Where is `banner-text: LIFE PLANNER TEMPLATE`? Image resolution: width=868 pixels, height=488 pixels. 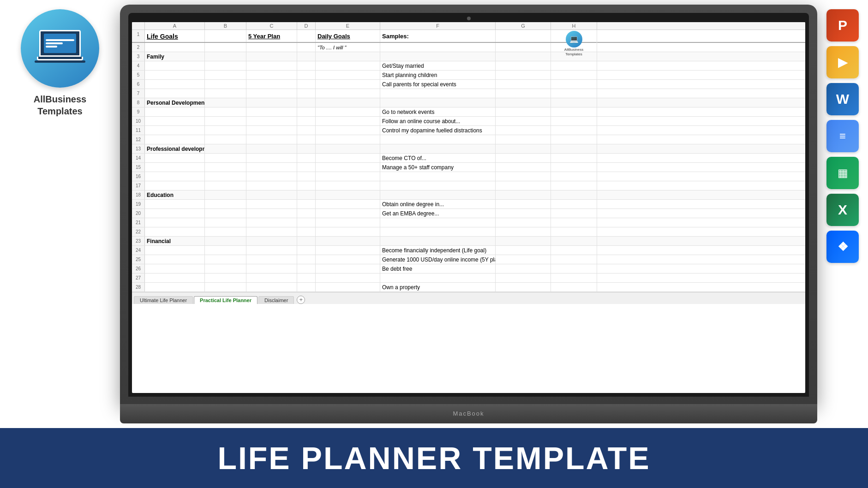
banner-text: LIFE PLANNER TEMPLATE is located at coordinates (434, 458).